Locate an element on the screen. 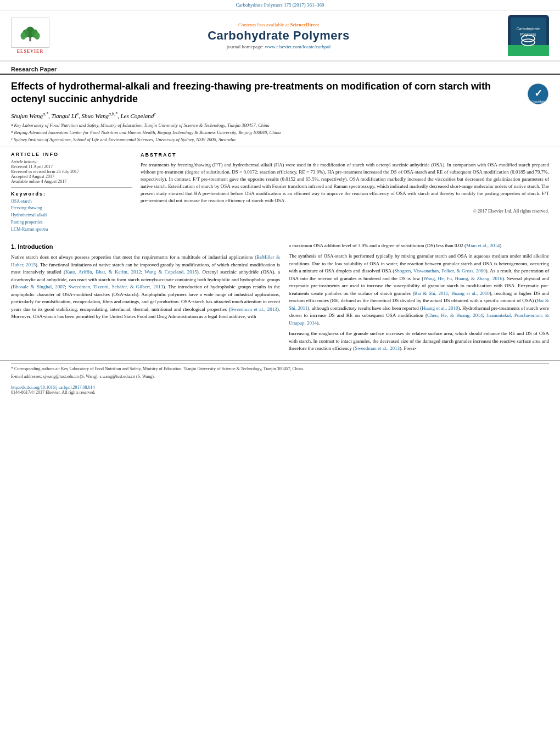  abstract-text: Pre-treatments by freezing/thawing (F/T)… is located at coordinates (345, 183).